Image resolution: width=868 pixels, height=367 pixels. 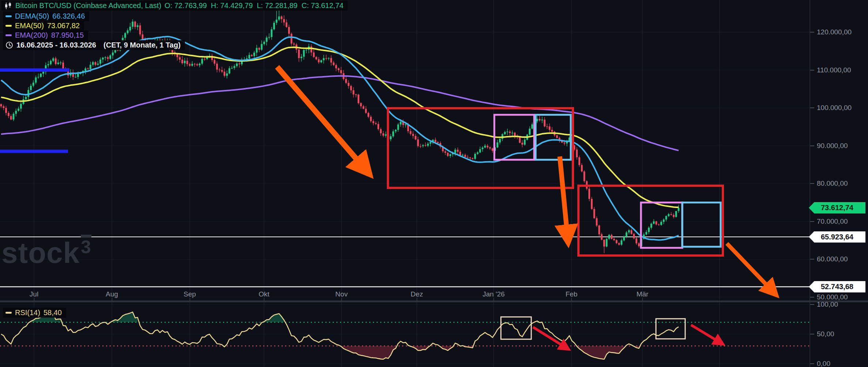 What do you see at coordinates (829, 297) in the screenshot?
I see `price-axis-label: 50.000,00` at bounding box center [829, 297].